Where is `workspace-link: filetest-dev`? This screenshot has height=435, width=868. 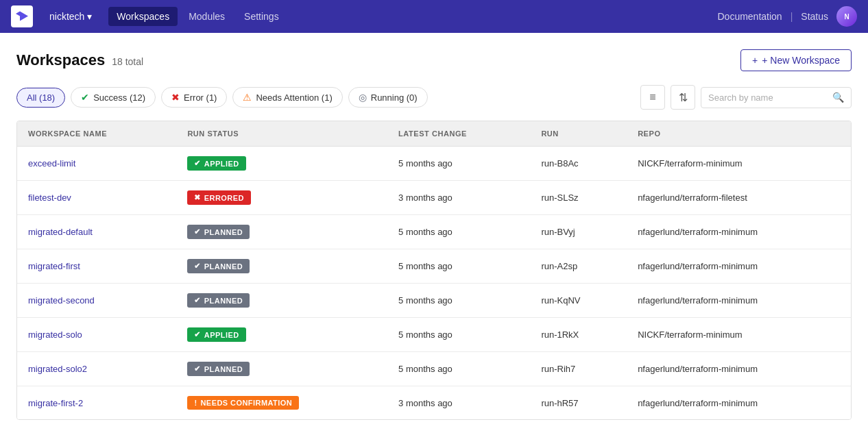 workspace-link: filetest-dev is located at coordinates (49, 197).